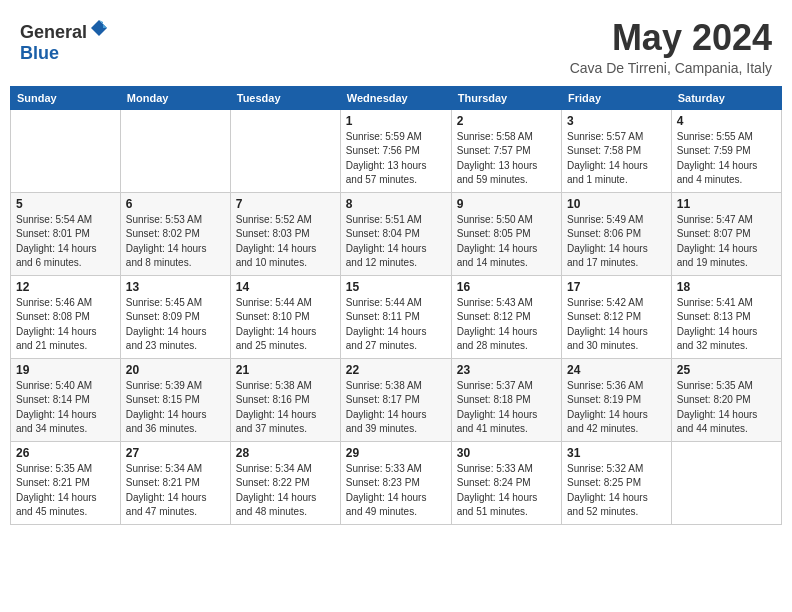 The height and width of the screenshot is (612, 792). Describe the element at coordinates (617, 98) in the screenshot. I see `weekday-header-friday: Friday` at that location.